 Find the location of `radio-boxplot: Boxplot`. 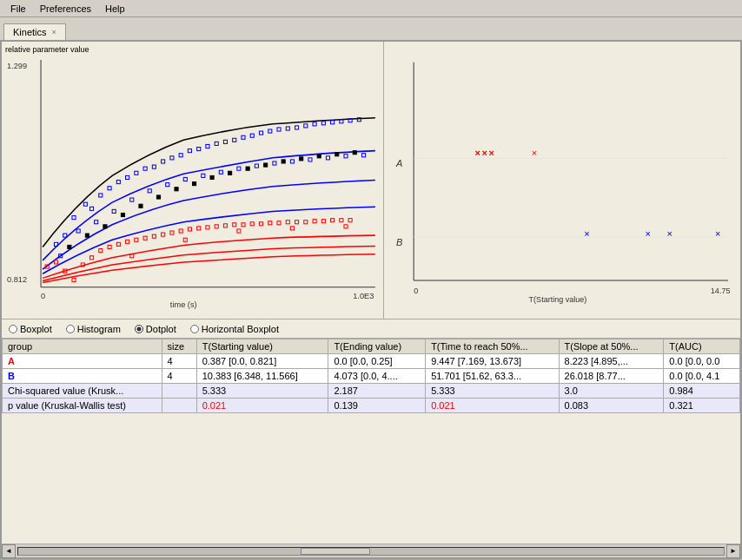

radio-boxplot: Boxplot is located at coordinates (30, 329).